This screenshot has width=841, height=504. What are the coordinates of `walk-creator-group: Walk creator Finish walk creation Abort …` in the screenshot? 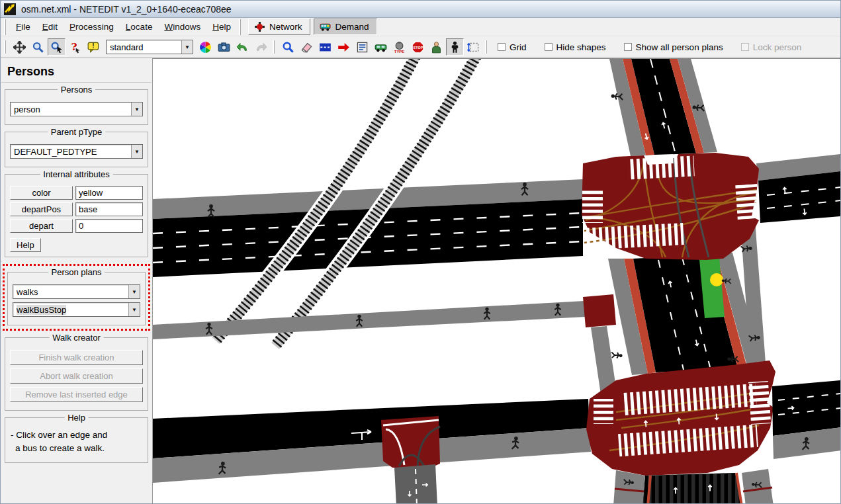 It's located at (77, 374).